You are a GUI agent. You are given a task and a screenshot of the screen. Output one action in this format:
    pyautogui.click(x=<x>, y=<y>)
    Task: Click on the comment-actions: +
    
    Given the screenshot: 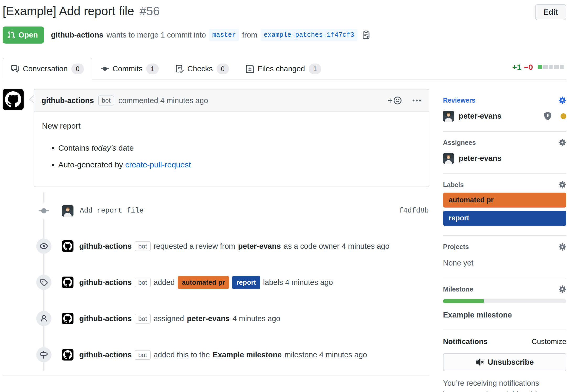 What is the action you would take?
    pyautogui.click(x=405, y=101)
    